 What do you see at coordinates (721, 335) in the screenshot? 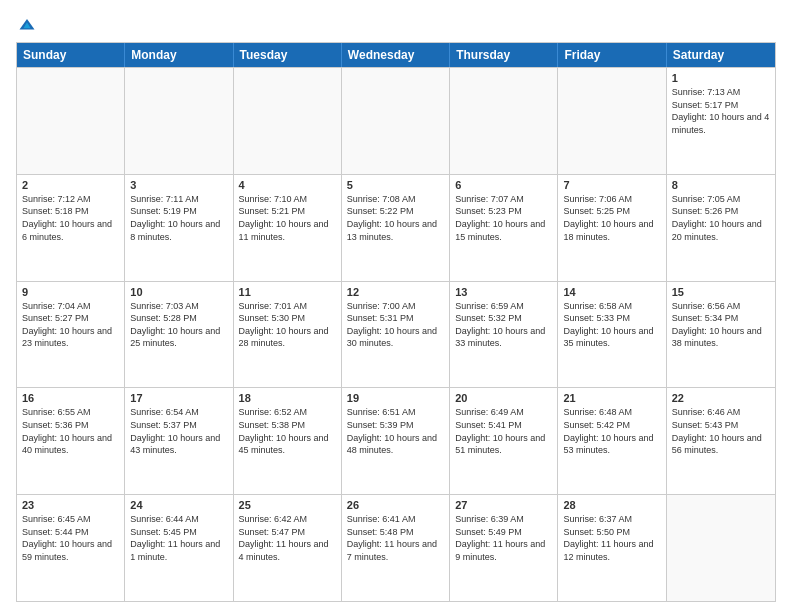
I see `day-cell-15: 15Sunrise: 6:56 AM Sunset: 5:34 PM Dayli…` at bounding box center [721, 335].